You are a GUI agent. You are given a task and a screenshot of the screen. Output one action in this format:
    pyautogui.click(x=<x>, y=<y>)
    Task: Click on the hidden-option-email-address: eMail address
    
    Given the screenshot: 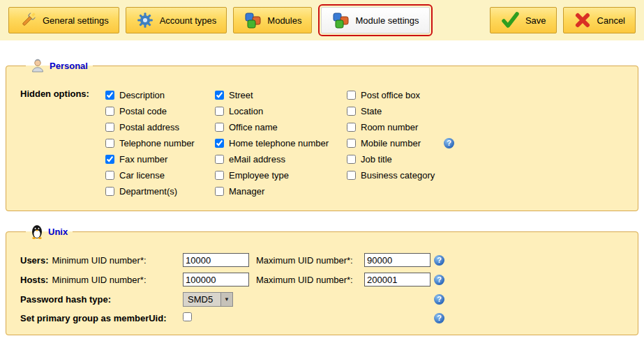 What is the action you would take?
    pyautogui.click(x=280, y=159)
    